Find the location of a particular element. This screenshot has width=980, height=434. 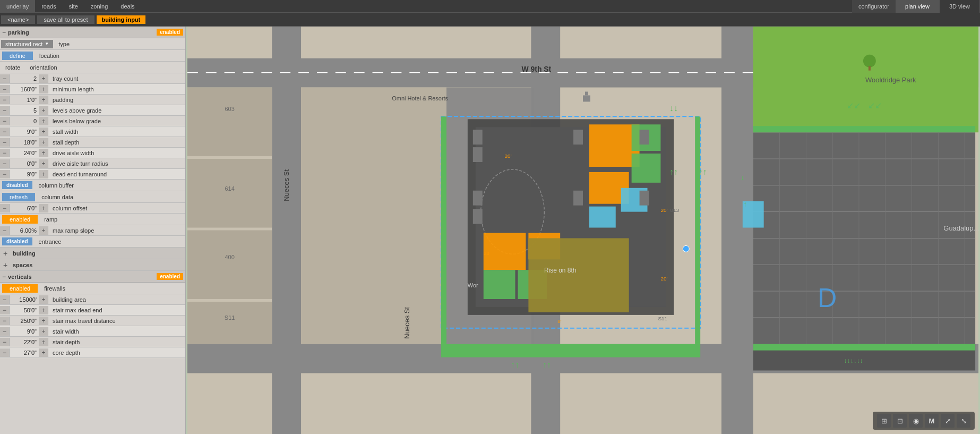

core-depth-value: 27'0" is located at coordinates (24, 353).